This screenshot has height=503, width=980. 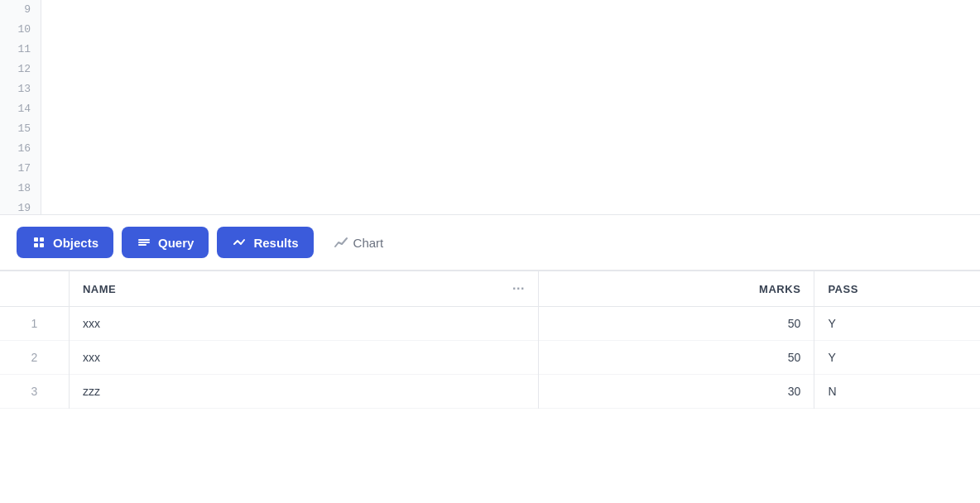 I want to click on line-num-15: 15, so click(x=24, y=129).